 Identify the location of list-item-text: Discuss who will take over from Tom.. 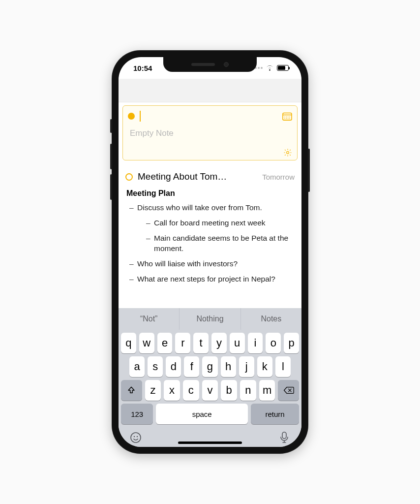
(200, 208).